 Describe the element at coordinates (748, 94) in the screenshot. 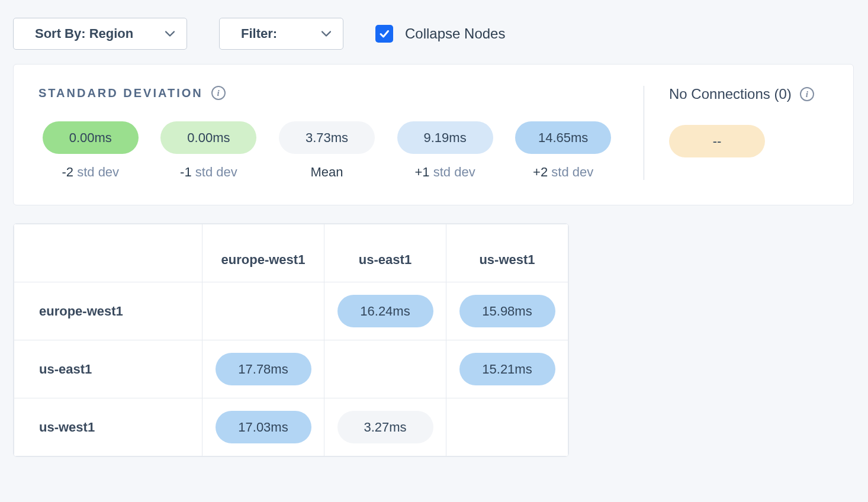

I see `no-connections-header: No Connections (0) i` at that location.